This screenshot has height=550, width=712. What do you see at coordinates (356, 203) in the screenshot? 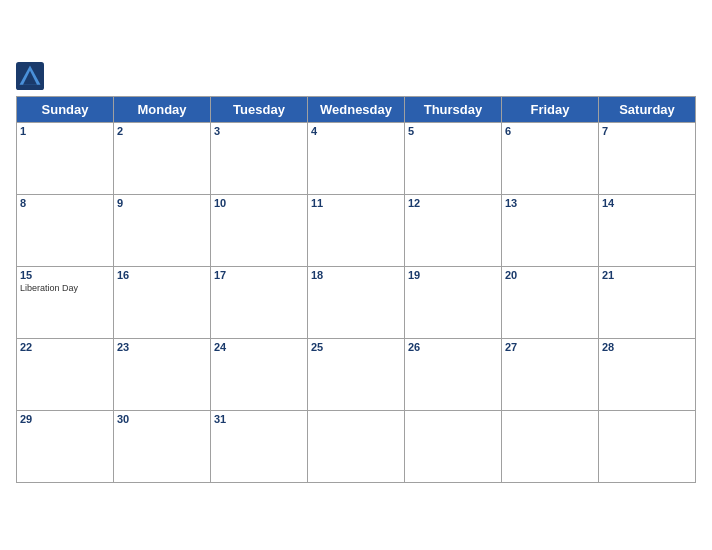
I see `day-number: 11` at bounding box center [356, 203].